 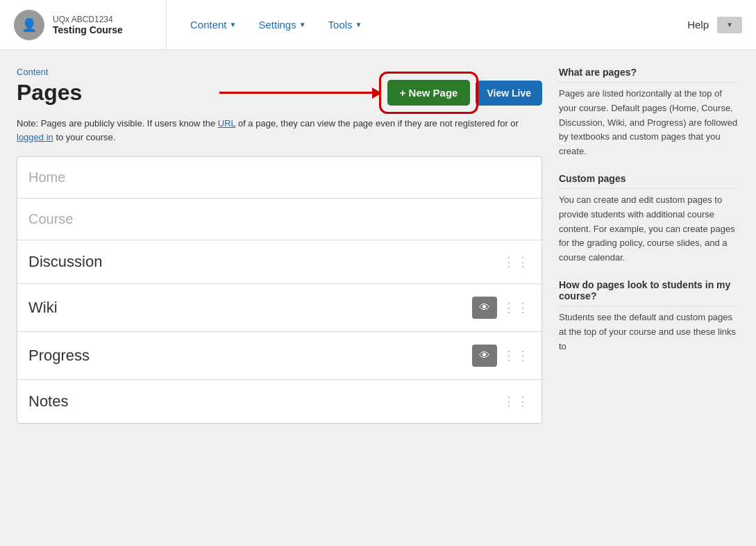 I want to click on page-name-home: Home, so click(x=47, y=178).